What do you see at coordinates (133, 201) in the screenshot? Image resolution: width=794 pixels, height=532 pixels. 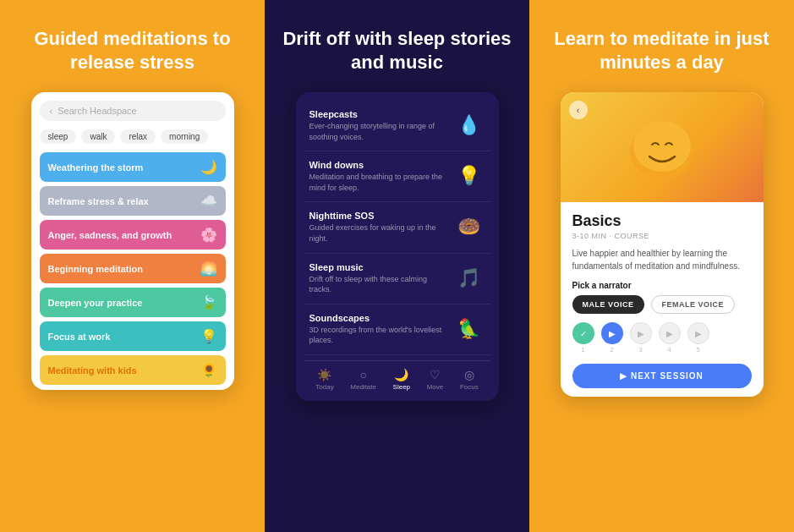 I see `list-item: Reframe stress & relax ☁️` at bounding box center [133, 201].